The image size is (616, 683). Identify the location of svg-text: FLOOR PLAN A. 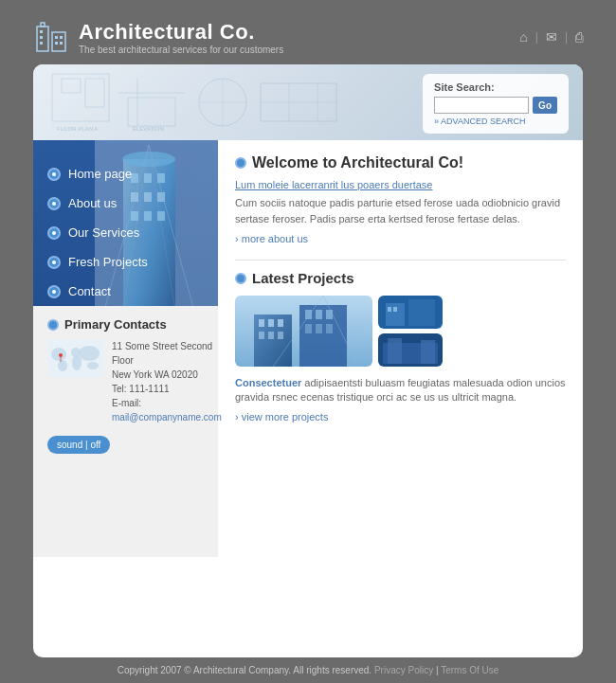
(78, 129).